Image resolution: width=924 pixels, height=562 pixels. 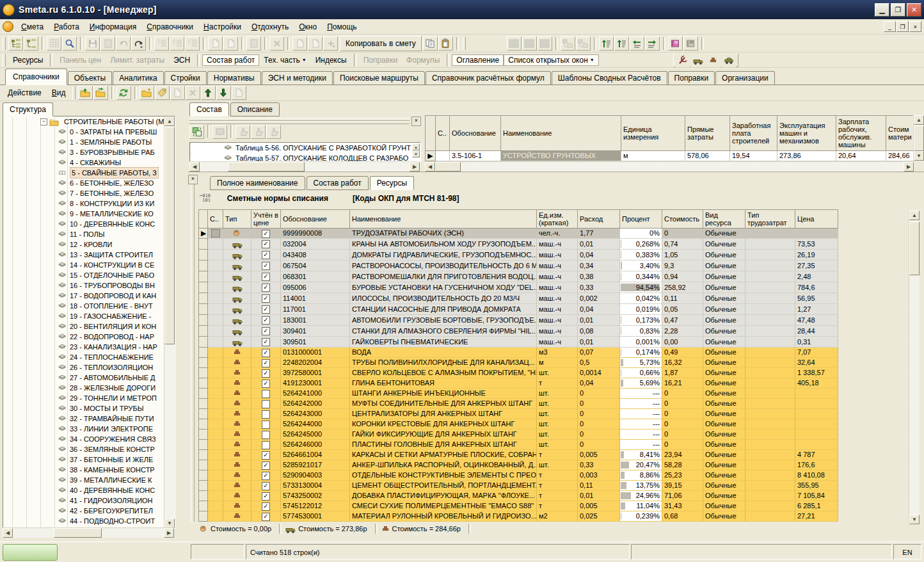 What do you see at coordinates (266, 219) in the screenshot?
I see `resources-col-header: Учтён в цене` at bounding box center [266, 219].